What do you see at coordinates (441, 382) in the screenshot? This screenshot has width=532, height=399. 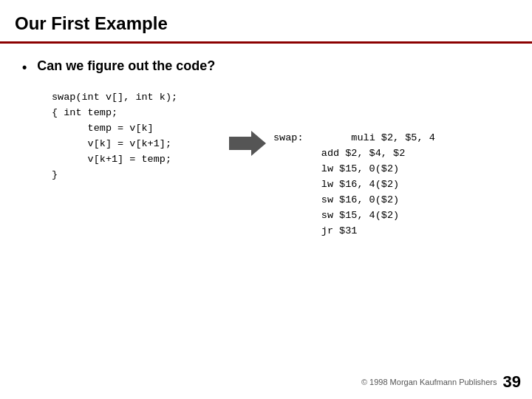 I see `footer: © 1998 Morgan Kaufmann Publishers 39` at bounding box center [441, 382].